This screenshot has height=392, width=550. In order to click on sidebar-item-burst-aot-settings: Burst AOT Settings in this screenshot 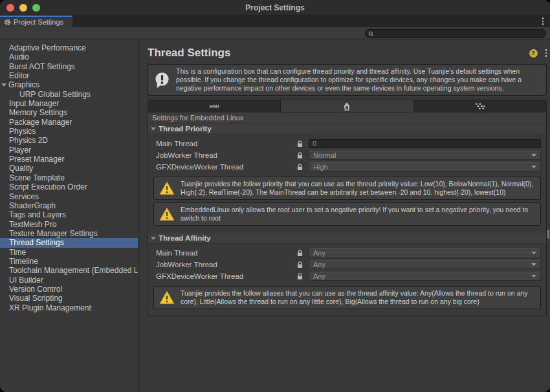, I will do `click(69, 67)`.